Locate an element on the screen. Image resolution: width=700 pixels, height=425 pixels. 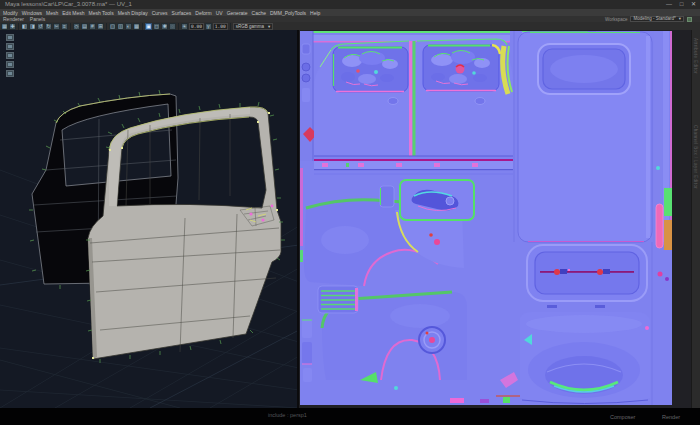
uv-shell-hub-cap is located at coordinates (432, 340).